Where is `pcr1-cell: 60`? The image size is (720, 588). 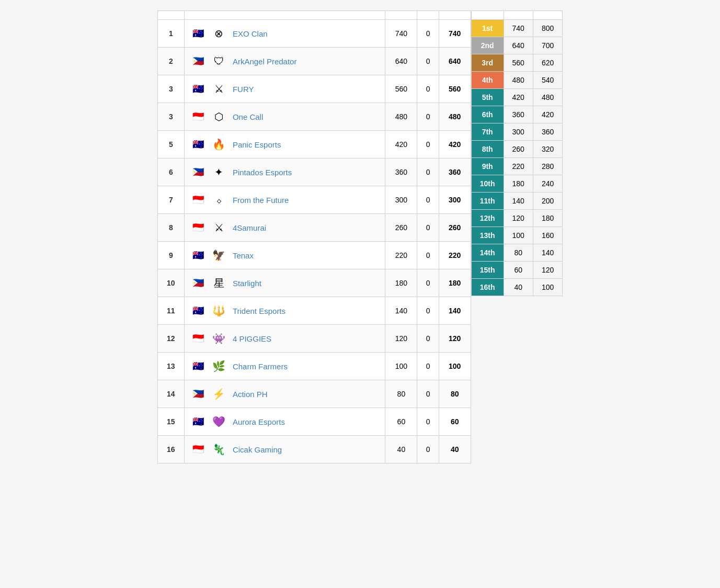 pcr1-cell: 60 is located at coordinates (402, 422).